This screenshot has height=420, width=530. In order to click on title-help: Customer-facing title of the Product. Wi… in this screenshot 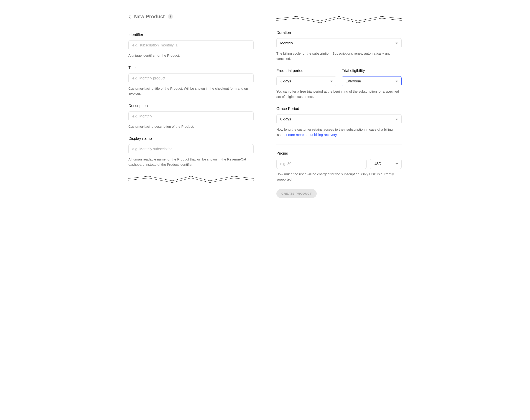, I will do `click(191, 91)`.